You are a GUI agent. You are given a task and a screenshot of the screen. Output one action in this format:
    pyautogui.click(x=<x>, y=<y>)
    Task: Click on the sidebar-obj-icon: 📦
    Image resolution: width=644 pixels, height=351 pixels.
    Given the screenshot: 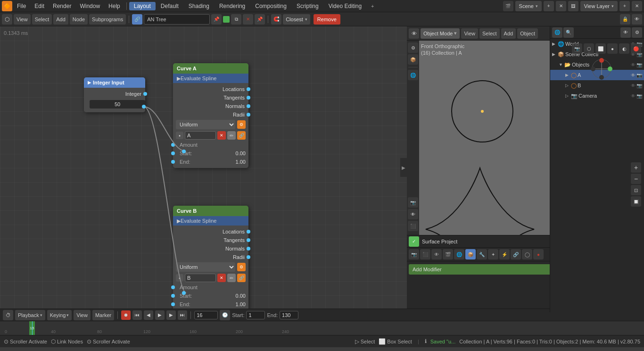 What is the action you would take?
    pyautogui.click(x=413, y=59)
    